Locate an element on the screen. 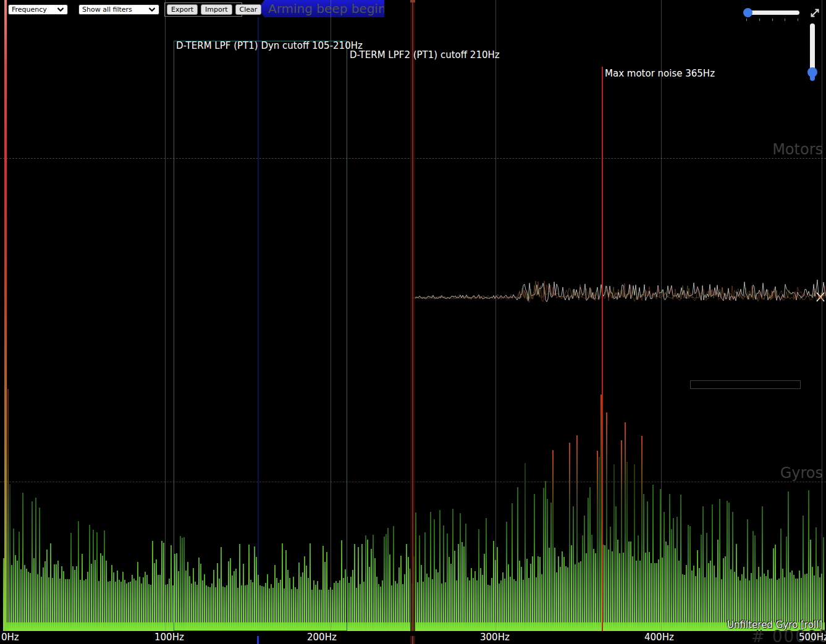 The image size is (826, 644). axis-tick-200hz: 200Hz is located at coordinates (322, 637).